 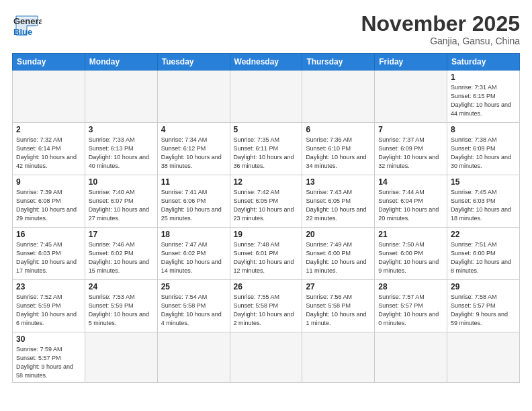 I want to click on calendar-cell: 9Sunrise: 7:39 AM Sunset: 6:08 PM Daylig…, so click(x=49, y=201).